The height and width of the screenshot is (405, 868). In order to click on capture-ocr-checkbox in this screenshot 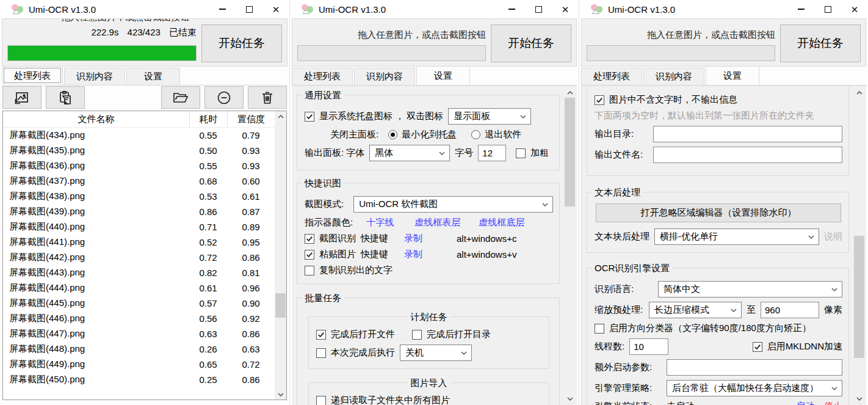, I will do `click(309, 239)`.